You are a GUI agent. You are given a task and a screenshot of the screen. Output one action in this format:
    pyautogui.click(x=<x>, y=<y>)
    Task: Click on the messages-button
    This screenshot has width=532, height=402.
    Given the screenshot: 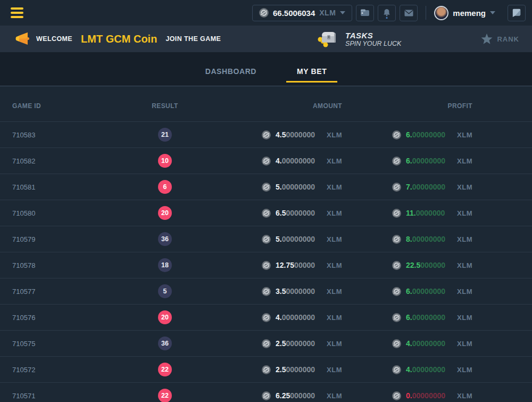 What is the action you would take?
    pyautogui.click(x=409, y=13)
    